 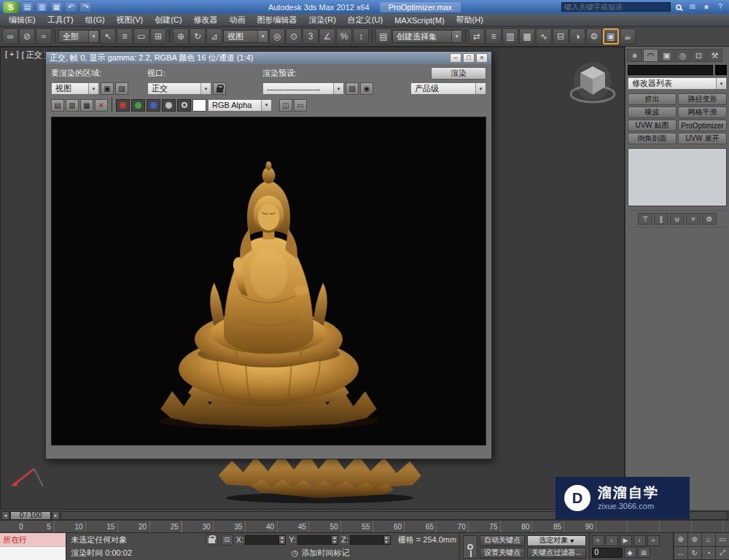 What do you see at coordinates (303, 89) in the screenshot?
I see `render-preset-combo: -------------------- ▾` at bounding box center [303, 89].